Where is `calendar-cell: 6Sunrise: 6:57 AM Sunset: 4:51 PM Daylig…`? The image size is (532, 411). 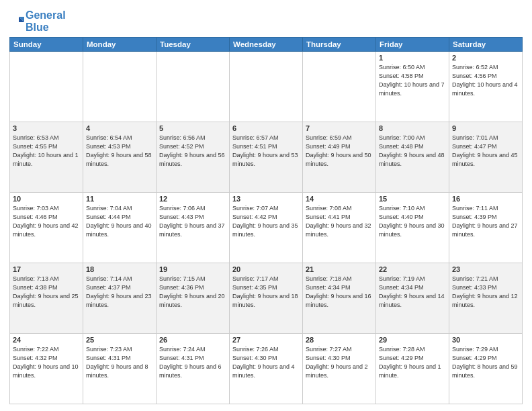 calendar-cell: 6Sunrise: 6:57 AM Sunset: 4:51 PM Daylig… is located at coordinates (266, 157).